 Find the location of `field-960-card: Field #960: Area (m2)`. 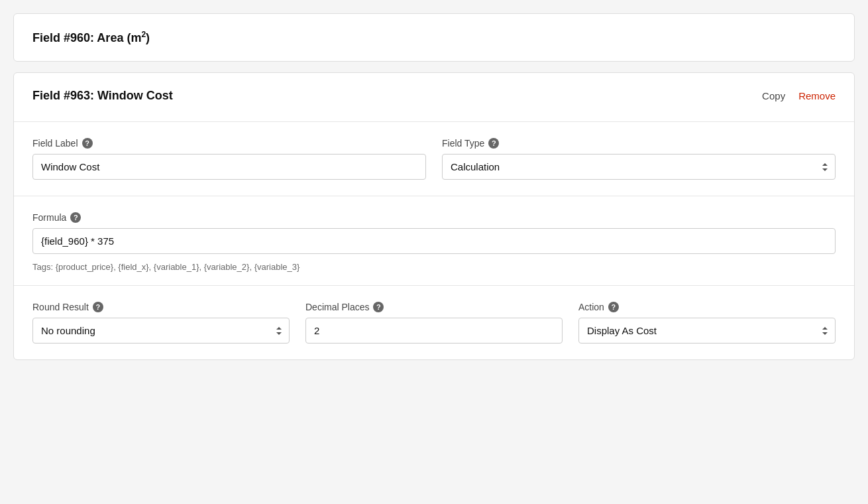

field-960-card: Field #960: Area (m2) is located at coordinates (434, 37).